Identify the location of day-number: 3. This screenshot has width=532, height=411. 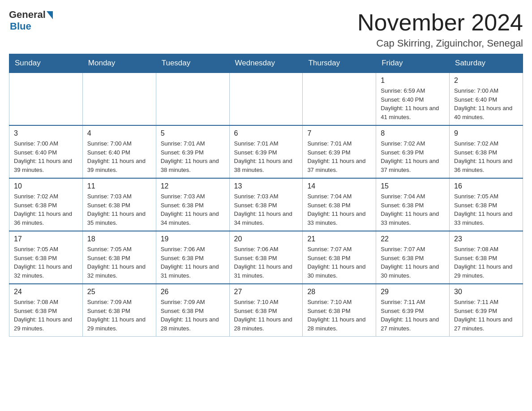
(46, 133).